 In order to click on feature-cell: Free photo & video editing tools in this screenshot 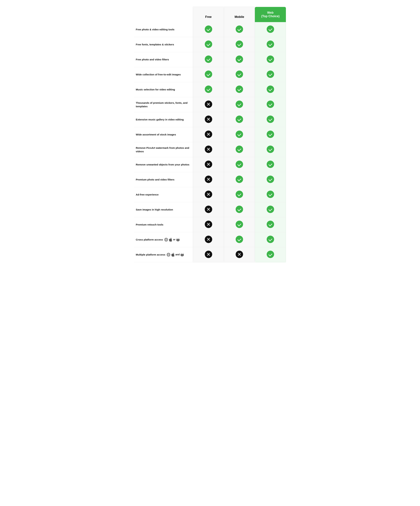, I will do `click(163, 30)`.